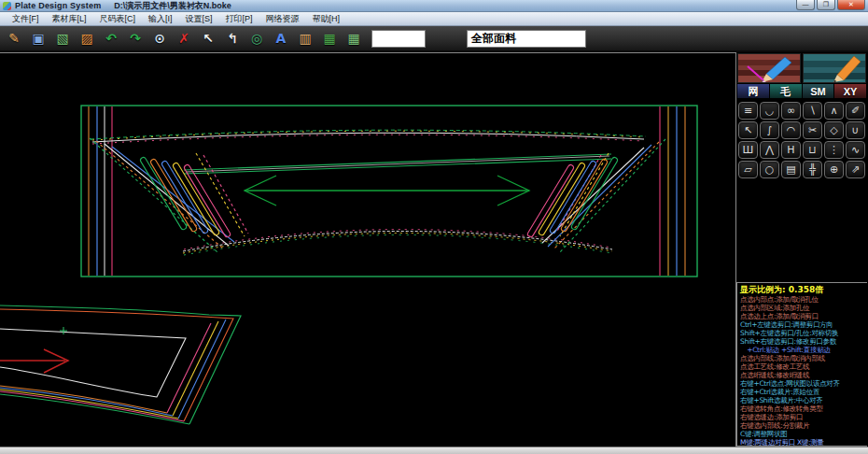  I want to click on mode-button-XY: XY, so click(850, 92).